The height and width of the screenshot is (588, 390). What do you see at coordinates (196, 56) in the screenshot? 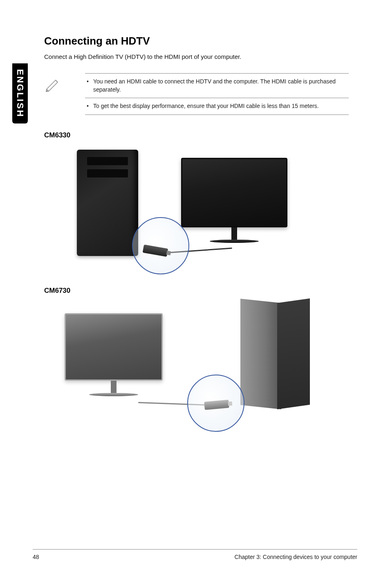
I see `intro-text: Connect a High Definition TV (HDTV) to t…` at bounding box center [196, 56].